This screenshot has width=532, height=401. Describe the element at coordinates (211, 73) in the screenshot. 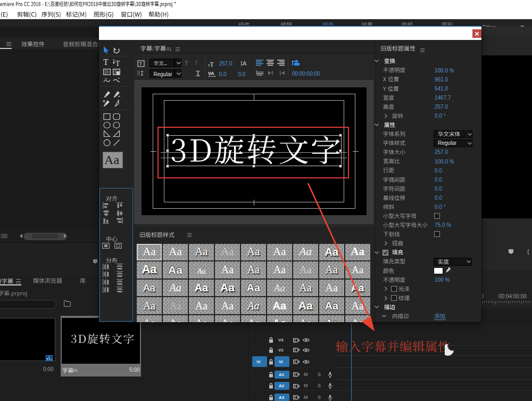

I see `svg-text: VA` at that location.